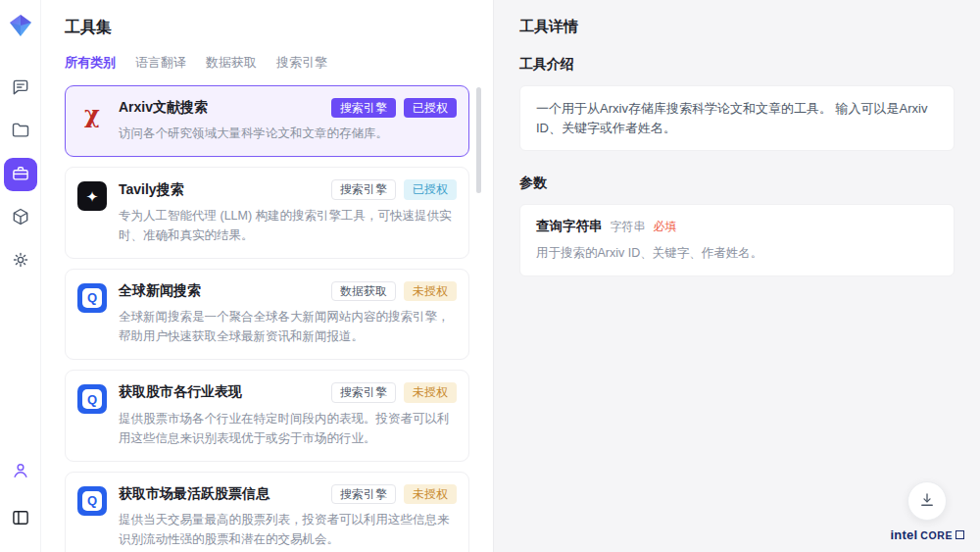 This screenshot has height=552, width=980. Describe the element at coordinates (267, 416) in the screenshot. I see `tool-card: Q 获取股市各行业表现 搜索引擎 未授权 提供股票市场各个行业在特定时间段内的表…` at that location.